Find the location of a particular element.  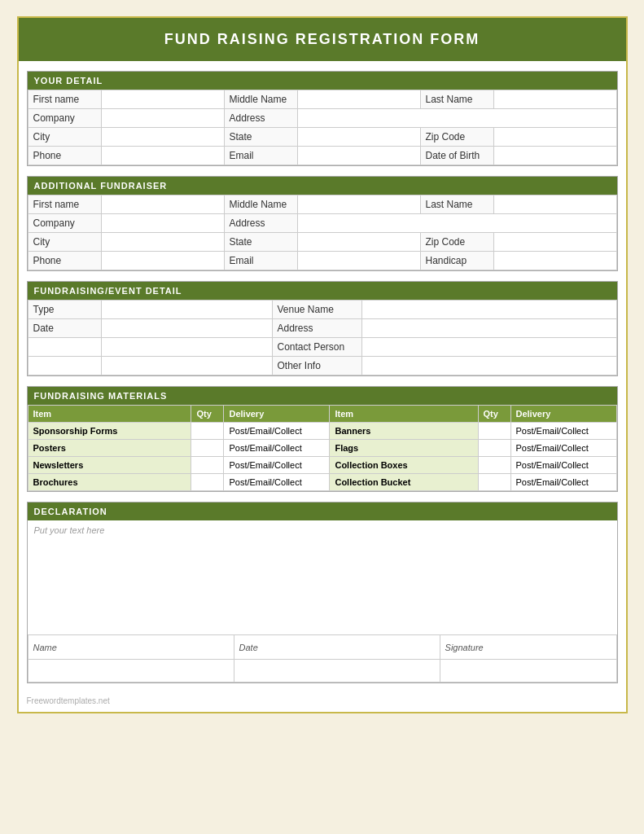

phone-label: Phone is located at coordinates (64, 156).